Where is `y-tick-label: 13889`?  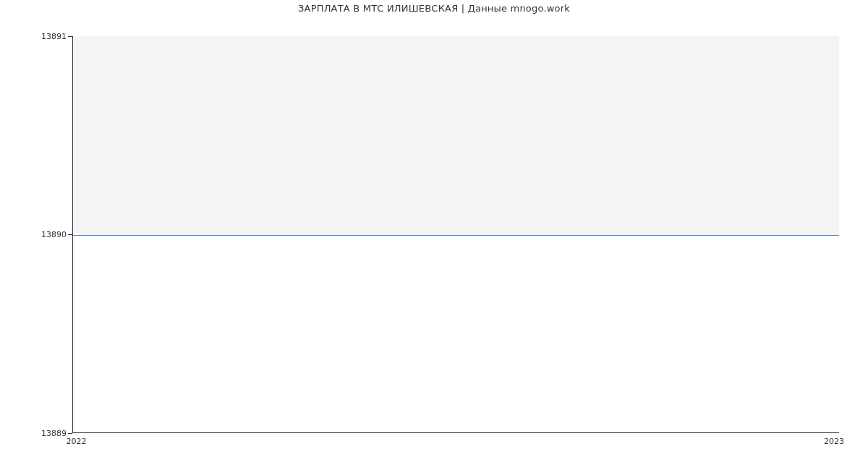 y-tick-label: 13889 is located at coordinates (54, 434).